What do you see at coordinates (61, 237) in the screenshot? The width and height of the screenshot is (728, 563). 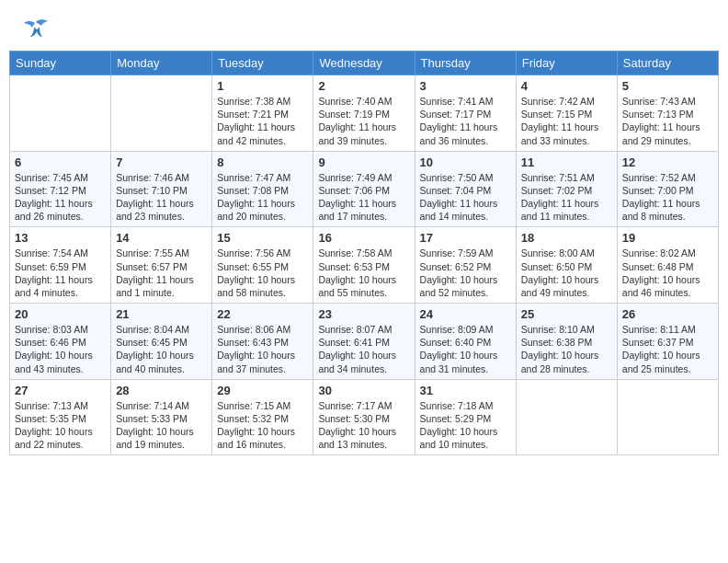 I see `day-number: 13` at bounding box center [61, 237].